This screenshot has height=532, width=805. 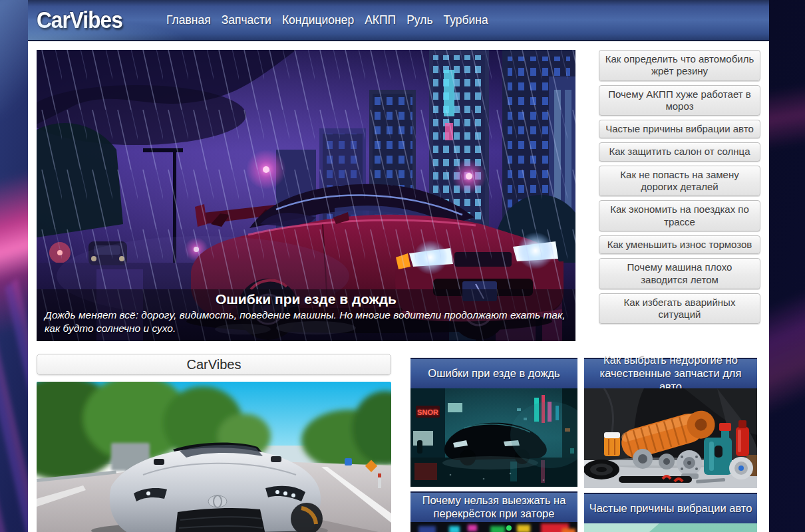 I want to click on article-card: Ошибки при езде в дождь, so click(x=494, y=422).